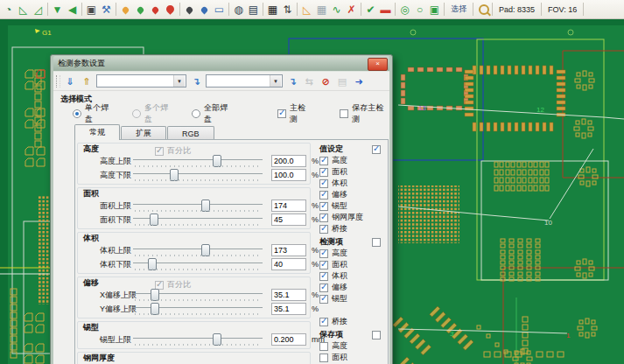  What do you see at coordinates (191, 133) in the screenshot?
I see `tab-2: RGB` at bounding box center [191, 133].